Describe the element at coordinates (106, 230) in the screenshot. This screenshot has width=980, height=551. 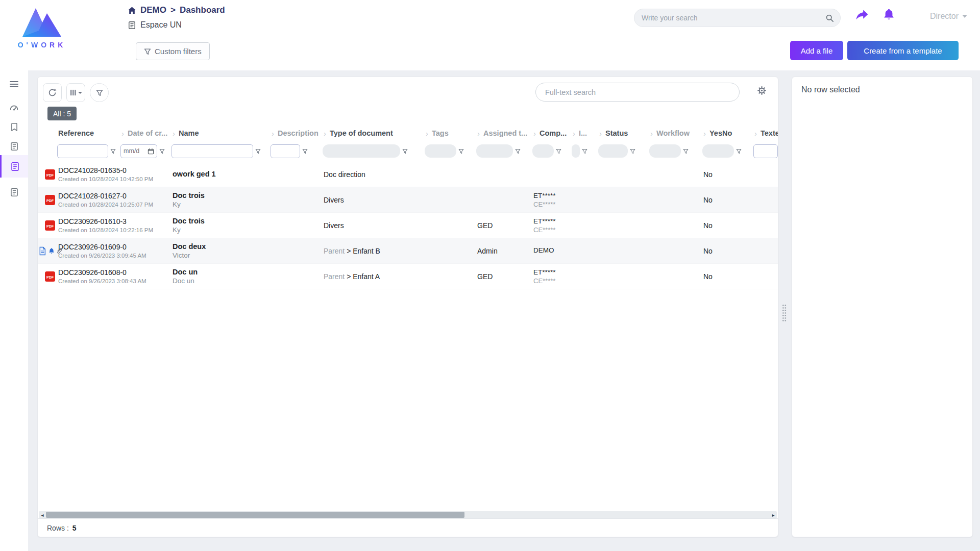
I see `document-created-timestamp: Created on 10/28/2024 10:22:16 PM` at that location.